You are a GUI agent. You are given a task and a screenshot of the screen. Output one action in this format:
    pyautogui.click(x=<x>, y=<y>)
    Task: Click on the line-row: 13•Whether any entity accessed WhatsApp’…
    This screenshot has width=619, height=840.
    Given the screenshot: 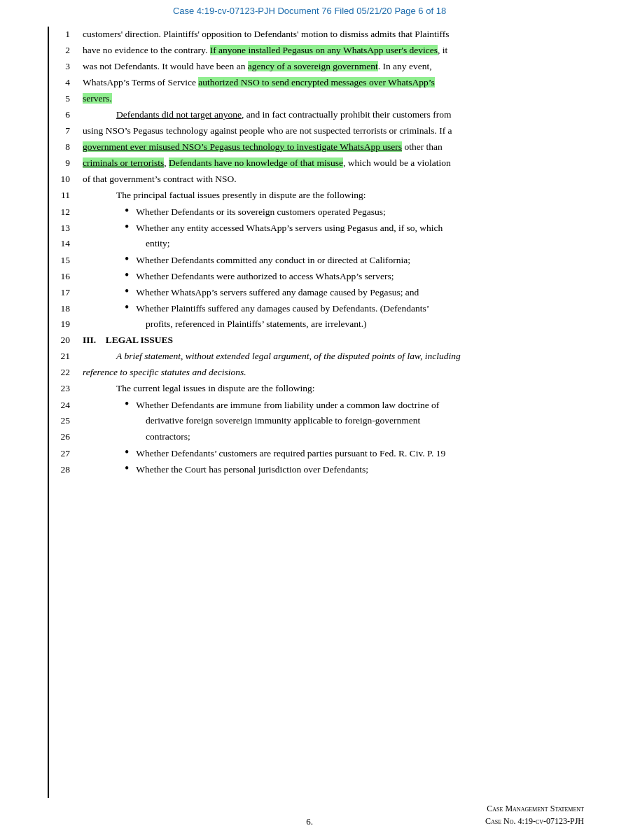 What is the action you would take?
    pyautogui.click(x=320, y=228)
    